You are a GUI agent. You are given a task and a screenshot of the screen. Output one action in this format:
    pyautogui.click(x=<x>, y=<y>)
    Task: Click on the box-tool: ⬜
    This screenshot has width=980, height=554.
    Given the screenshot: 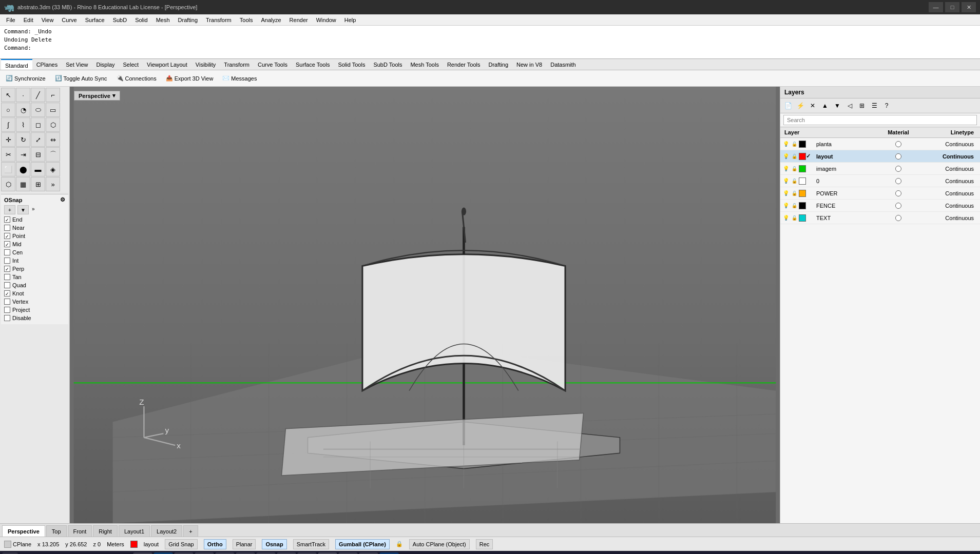 What is the action you would take?
    pyautogui.click(x=8, y=169)
    